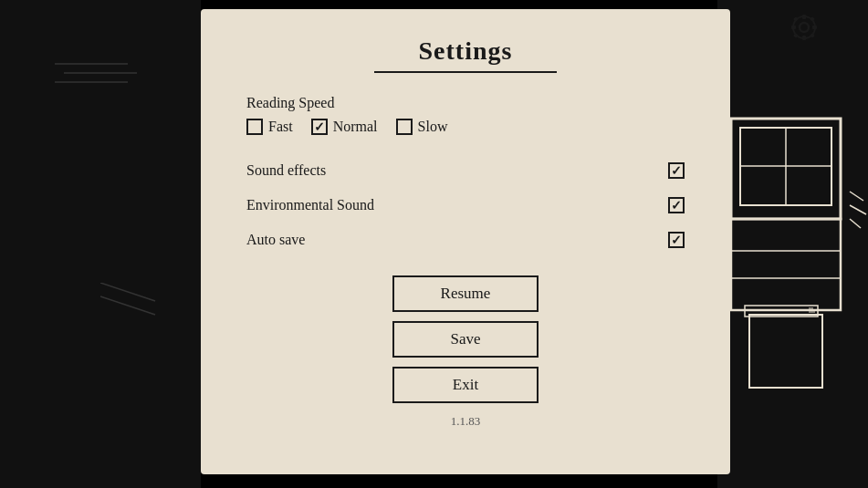  I want to click on sound-effects-row: Sound effects, so click(465, 171).